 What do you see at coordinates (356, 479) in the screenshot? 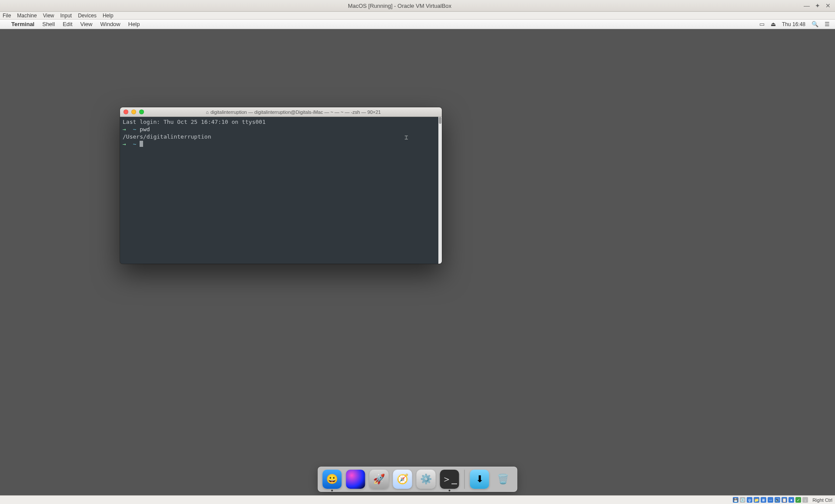
I see `dock-item-siri` at bounding box center [356, 479].